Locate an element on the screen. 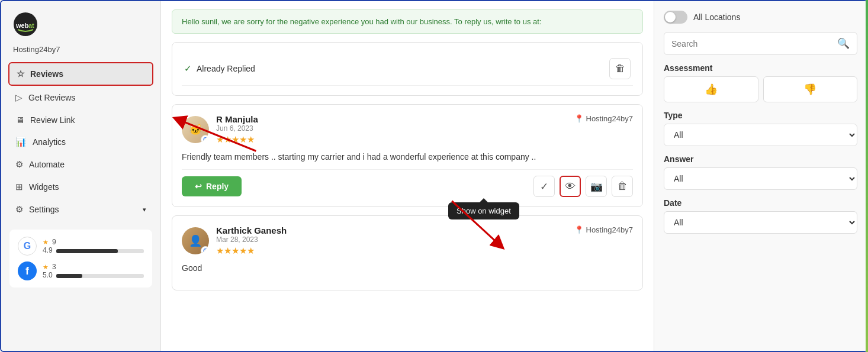 The height and width of the screenshot is (352, 868). approve-button-1: ✓ is located at coordinates (544, 186).